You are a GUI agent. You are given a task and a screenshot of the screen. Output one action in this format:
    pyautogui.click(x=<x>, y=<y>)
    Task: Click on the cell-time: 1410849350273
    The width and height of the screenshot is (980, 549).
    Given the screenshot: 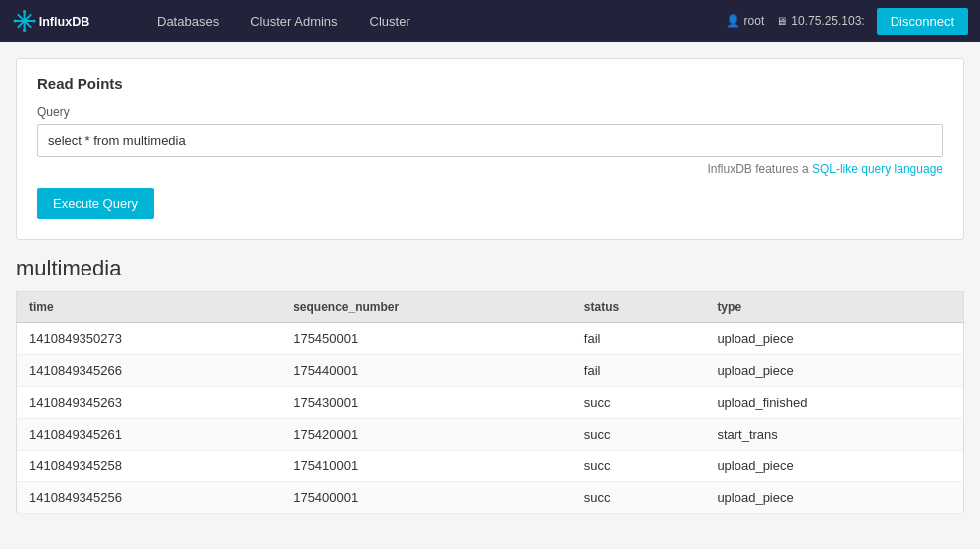 What is the action you would take?
    pyautogui.click(x=149, y=339)
    